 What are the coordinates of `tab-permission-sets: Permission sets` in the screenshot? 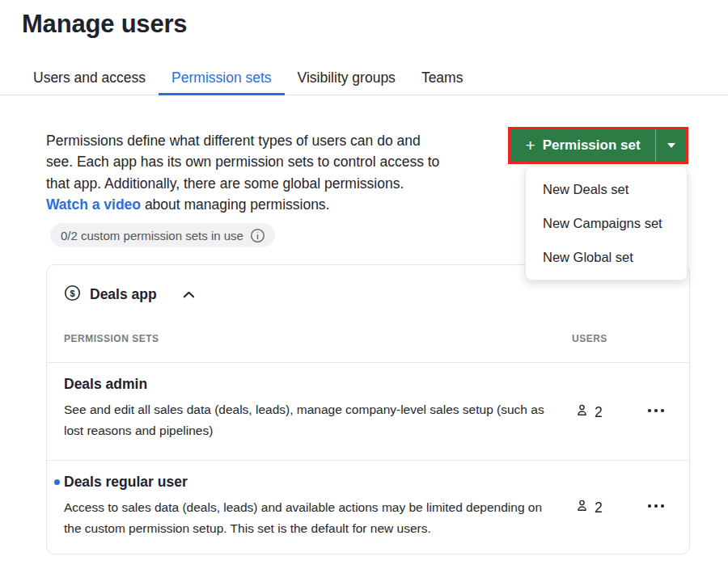 It's located at (222, 78).